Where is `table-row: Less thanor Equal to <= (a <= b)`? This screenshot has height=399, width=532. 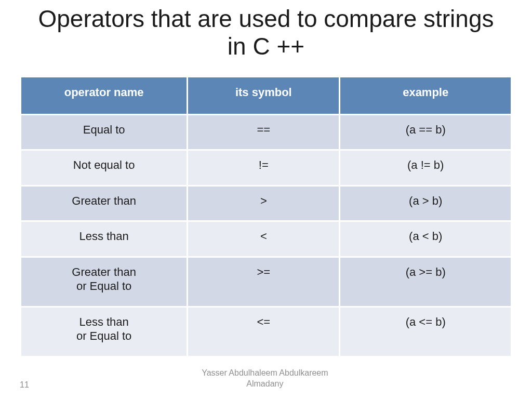 table-row: Less thanor Equal to <= (a <= b) is located at coordinates (266, 331).